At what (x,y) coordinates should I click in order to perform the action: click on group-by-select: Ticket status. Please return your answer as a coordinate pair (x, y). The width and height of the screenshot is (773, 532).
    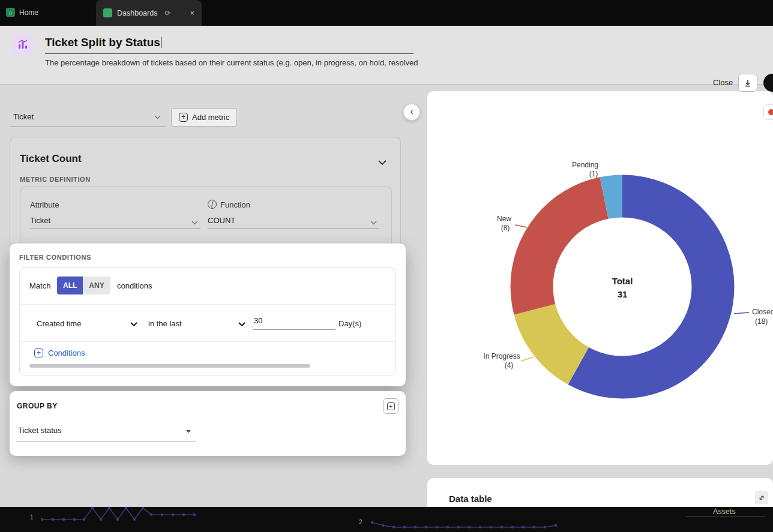
    Looking at the image, I should click on (106, 432).